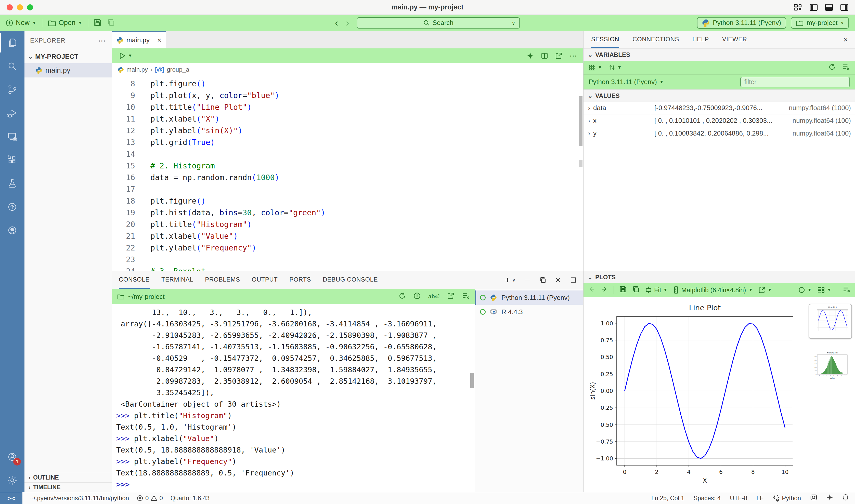  What do you see at coordinates (719, 121) in the screenshot?
I see `variable-row-x: ›x[ 0. , 0.1010101 , 0.2020202 , 0.30303…` at bounding box center [719, 121].